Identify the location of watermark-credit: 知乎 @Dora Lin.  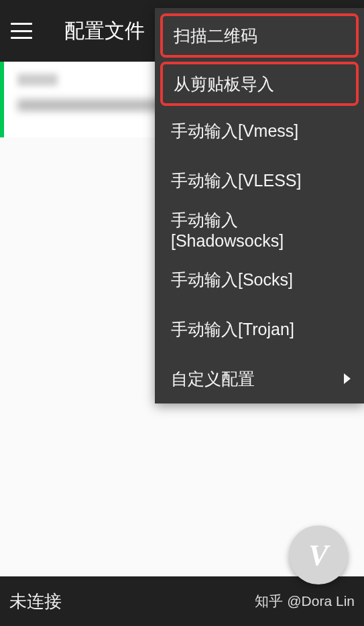
(304, 601).